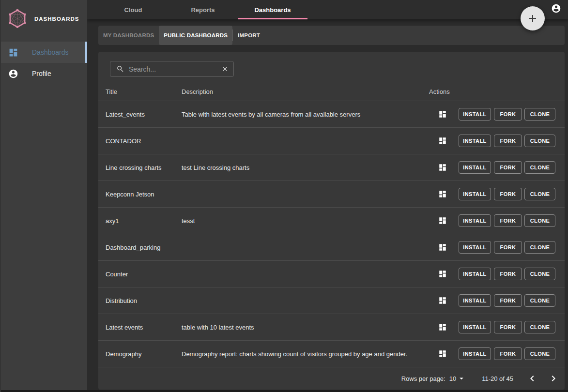  What do you see at coordinates (120, 69) in the screenshot?
I see `search-icon` at bounding box center [120, 69].